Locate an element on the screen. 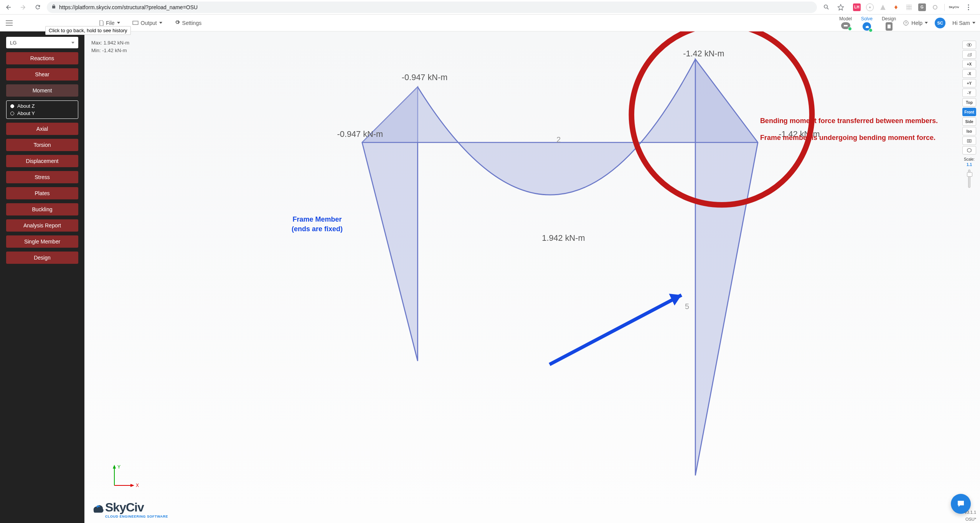 Image resolution: width=980 pixels, height=523 pixels. chat-icon is located at coordinates (961, 504).